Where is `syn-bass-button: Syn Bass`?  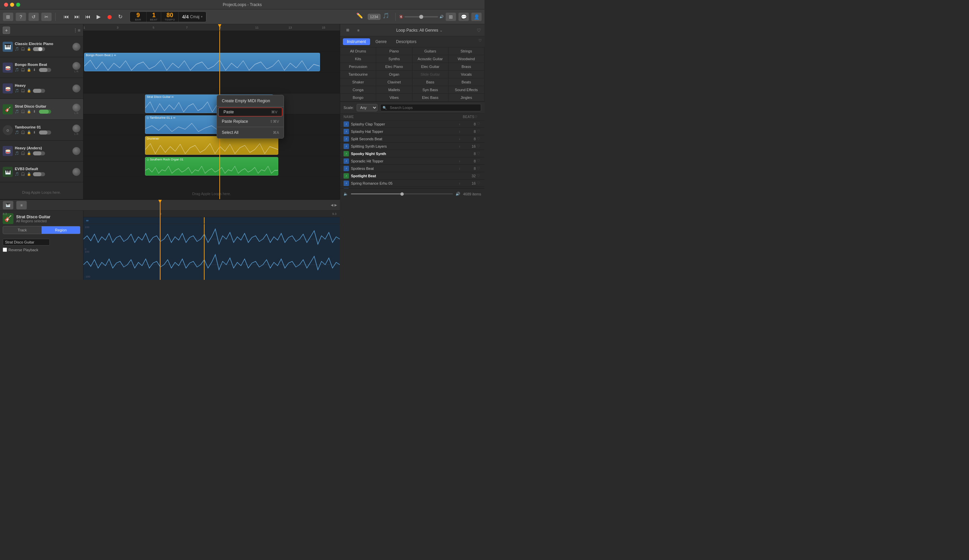
syn-bass-button: Syn Bass is located at coordinates (431, 90).